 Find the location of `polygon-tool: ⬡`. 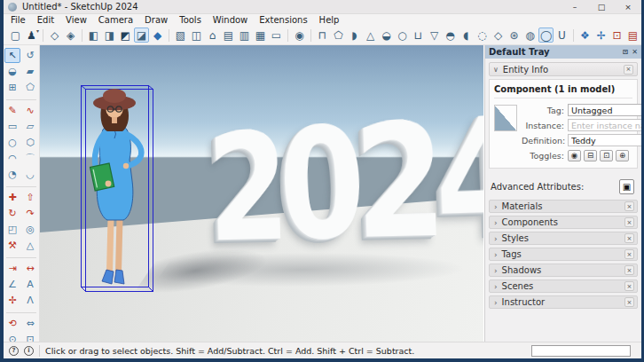

polygon-tool: ⬡ is located at coordinates (30, 142).